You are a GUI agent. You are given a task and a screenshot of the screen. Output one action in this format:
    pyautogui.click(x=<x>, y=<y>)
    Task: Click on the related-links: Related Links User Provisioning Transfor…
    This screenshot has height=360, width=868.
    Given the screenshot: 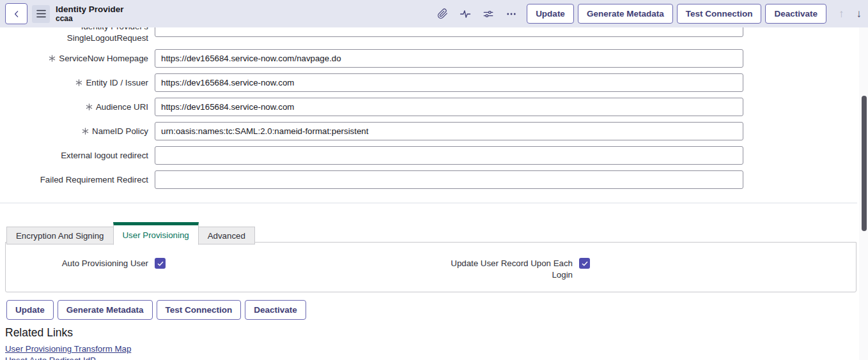 What is the action you would take?
    pyautogui.click(x=68, y=343)
    